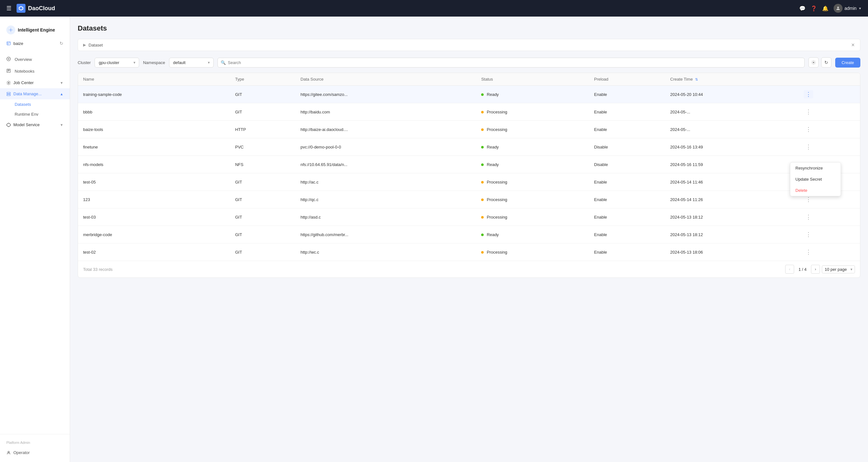 Image resolution: width=868 pixels, height=462 pixels. Describe the element at coordinates (815, 190) in the screenshot. I see `context-menu-delete: Delete` at that location.